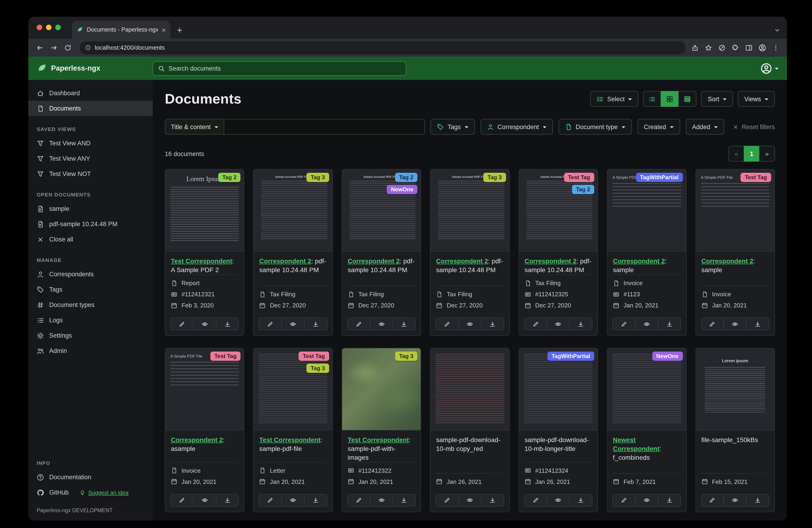 This screenshot has width=812, height=528. I want to click on document-card: Tag 3Test Correspondent: sample-pdf-with…, so click(381, 430).